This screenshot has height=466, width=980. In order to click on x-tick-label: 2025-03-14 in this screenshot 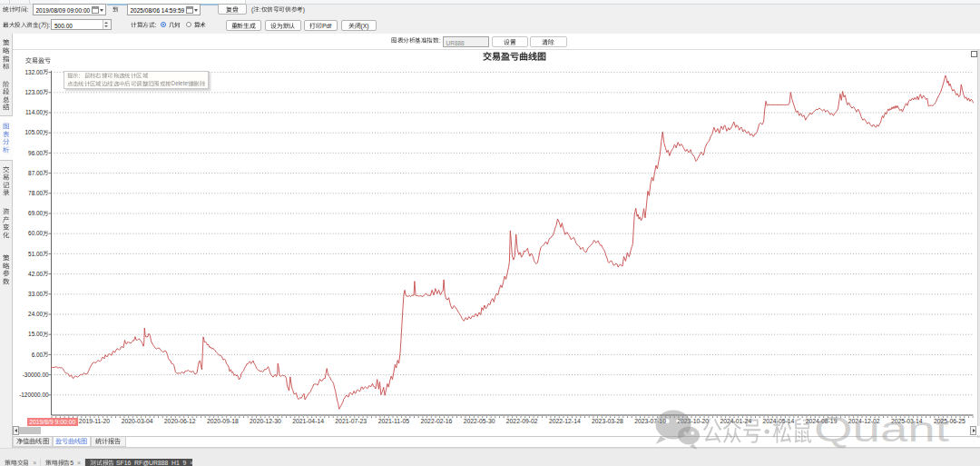, I will do `click(907, 421)`.